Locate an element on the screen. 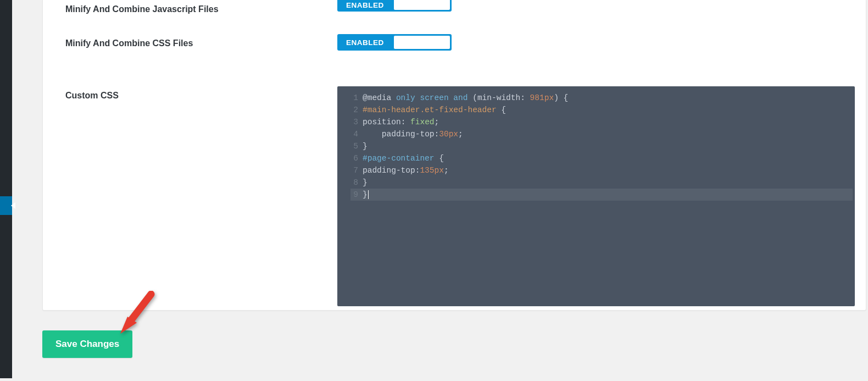  code-line: 5 } is located at coordinates (596, 146).